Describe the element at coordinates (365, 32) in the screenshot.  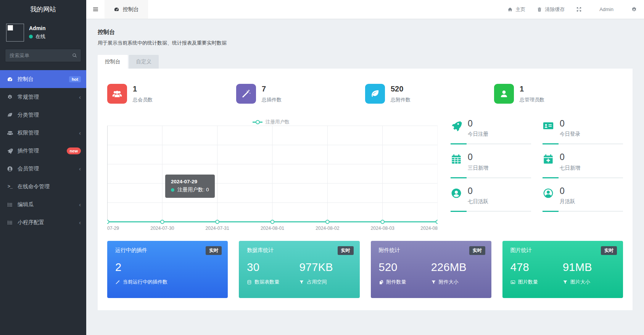
I see `page-title: 控制台` at that location.